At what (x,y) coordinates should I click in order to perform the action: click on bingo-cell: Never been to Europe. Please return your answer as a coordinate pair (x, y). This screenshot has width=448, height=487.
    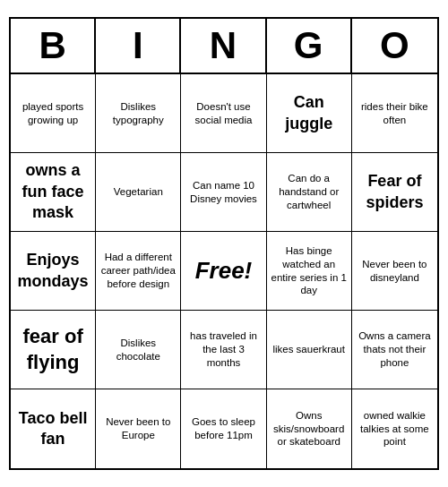
    Looking at the image, I should click on (138, 429).